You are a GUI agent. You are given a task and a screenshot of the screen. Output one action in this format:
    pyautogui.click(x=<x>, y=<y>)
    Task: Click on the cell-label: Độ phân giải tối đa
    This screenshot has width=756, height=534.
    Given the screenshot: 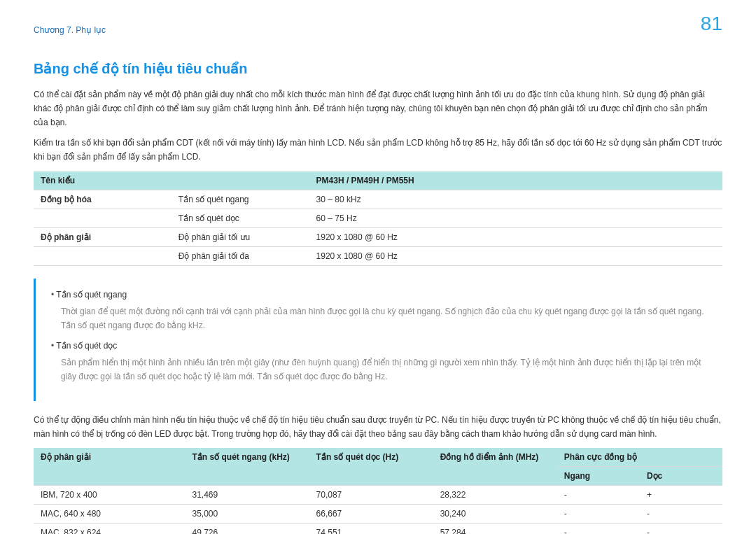 What is the action you would take?
    pyautogui.click(x=241, y=256)
    